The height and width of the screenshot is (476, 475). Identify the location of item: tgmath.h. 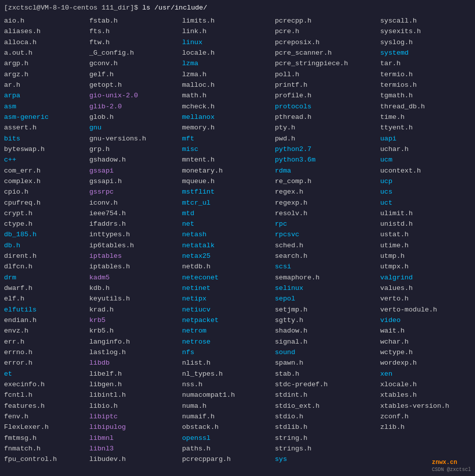
(425, 95).